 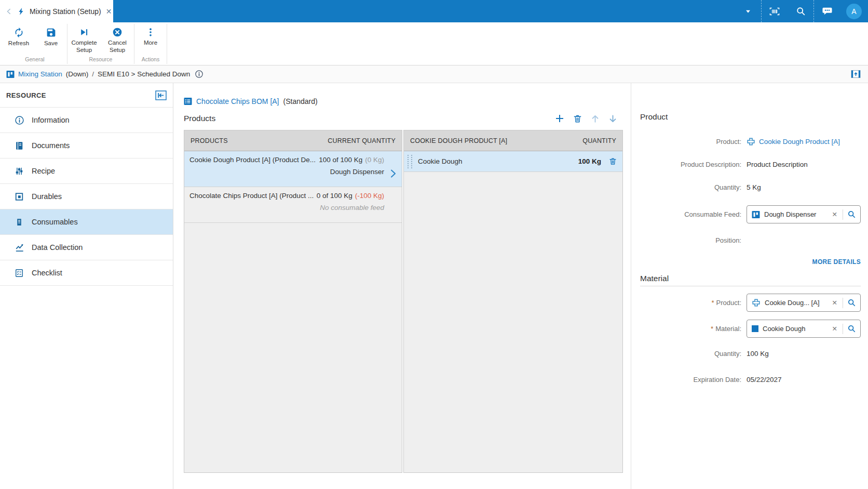 I want to click on chevron-down-icon, so click(x=748, y=11).